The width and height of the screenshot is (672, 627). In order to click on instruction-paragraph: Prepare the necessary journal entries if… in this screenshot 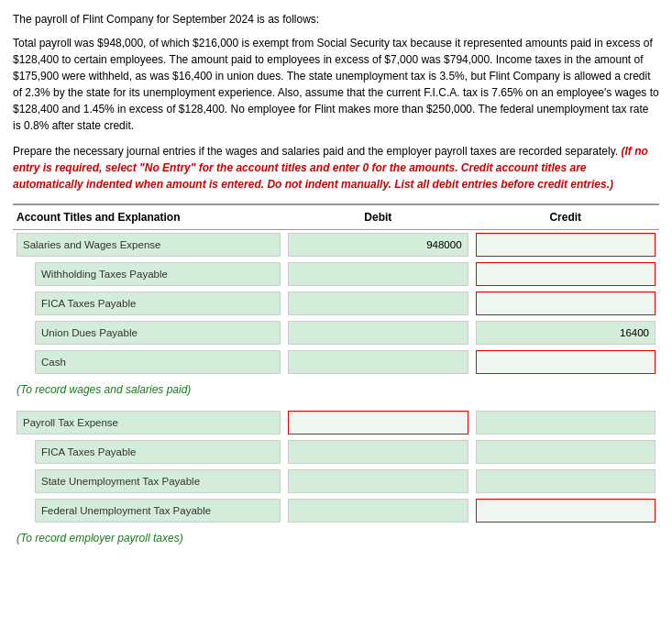, I will do `click(336, 168)`.